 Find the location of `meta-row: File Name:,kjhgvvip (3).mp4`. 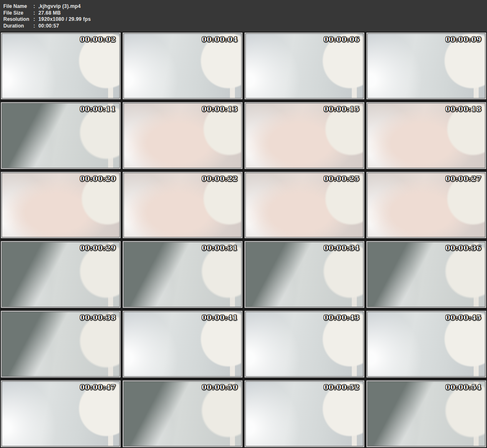

meta-row: File Name:,kjhgvvip (3).mp4 is located at coordinates (245, 7).